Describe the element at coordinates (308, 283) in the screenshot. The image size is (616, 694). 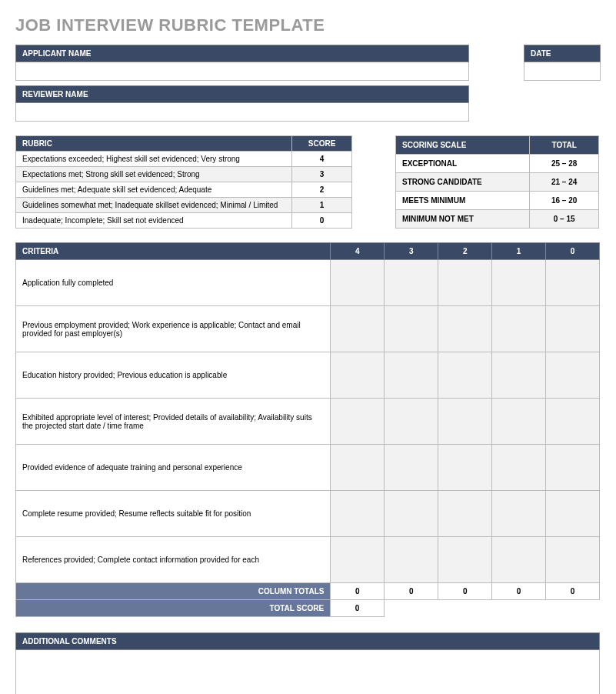
I see `criteria-row: Application fully completed` at that location.